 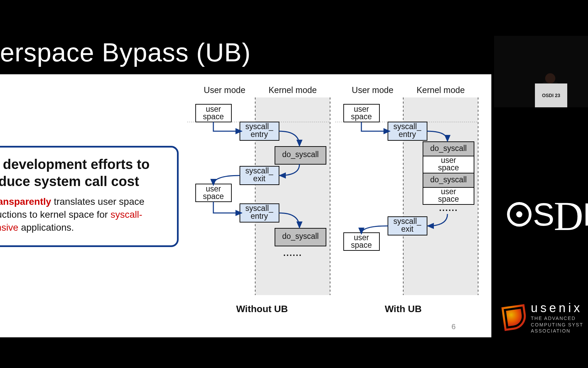 I want to click on callout-red-2a: syscall-, so click(x=127, y=215).